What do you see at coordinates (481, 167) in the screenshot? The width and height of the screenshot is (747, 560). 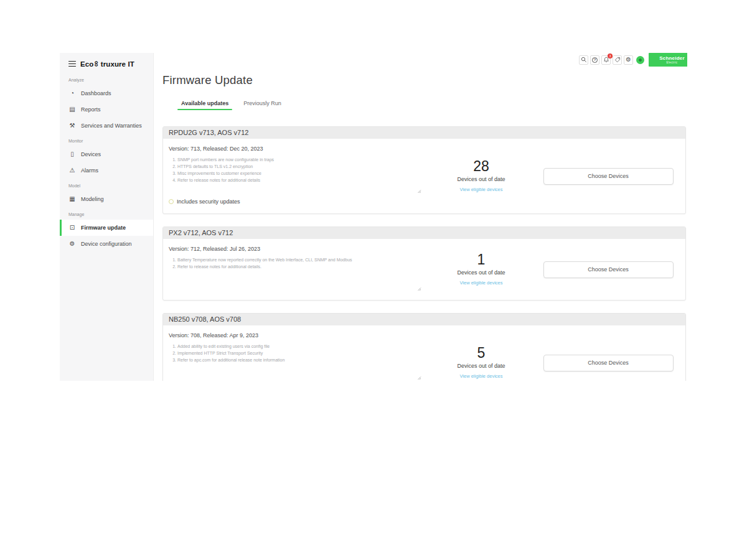 I see `devices-out-of-date-count: 28` at bounding box center [481, 167].